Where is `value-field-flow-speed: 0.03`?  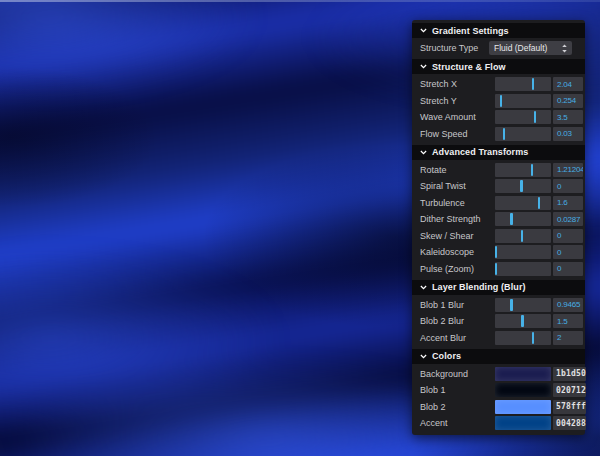
value-field-flow-speed: 0.03 is located at coordinates (568, 134).